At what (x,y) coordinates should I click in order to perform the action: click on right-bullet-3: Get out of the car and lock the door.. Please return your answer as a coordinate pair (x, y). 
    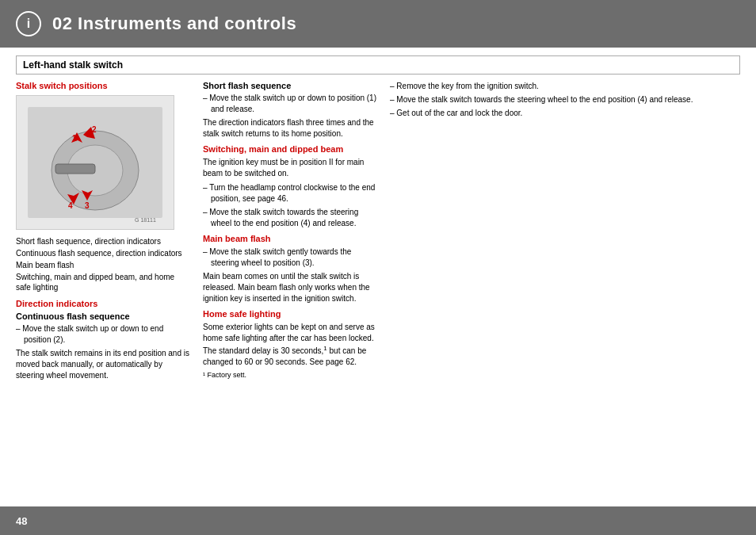
    Looking at the image, I should click on (565, 113).